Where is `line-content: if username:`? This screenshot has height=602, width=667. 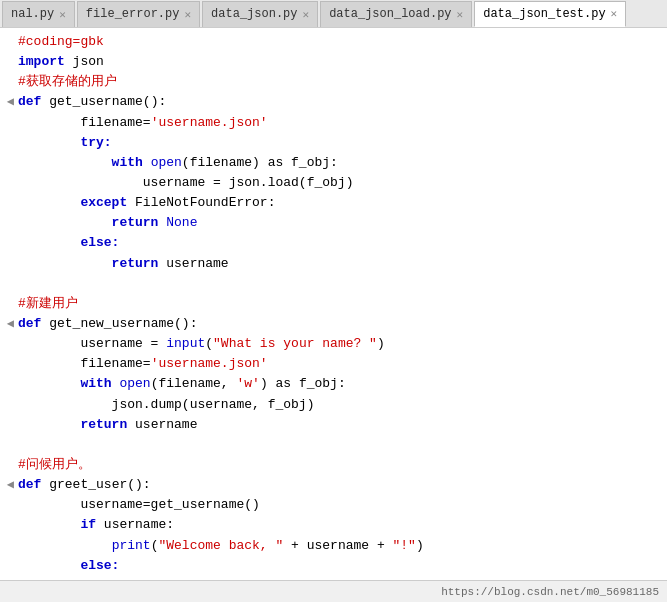 line-content: if username: is located at coordinates (342, 525).